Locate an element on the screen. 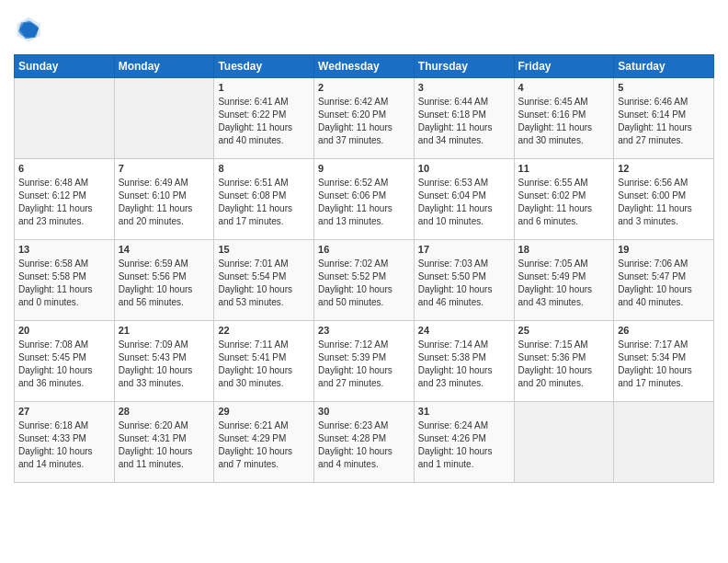 The image size is (728, 563). day-info: Sunrise: 7:05 AM Sunset: 5:49 PM Dayligh… is located at coordinates (564, 283).